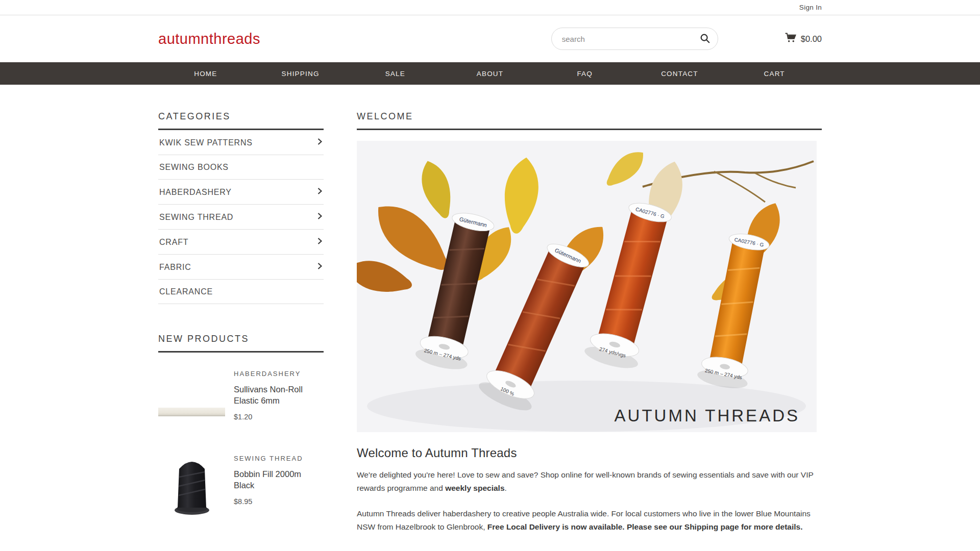  Describe the element at coordinates (395, 73) in the screenshot. I see `nav-item-sale: SALE` at that location.